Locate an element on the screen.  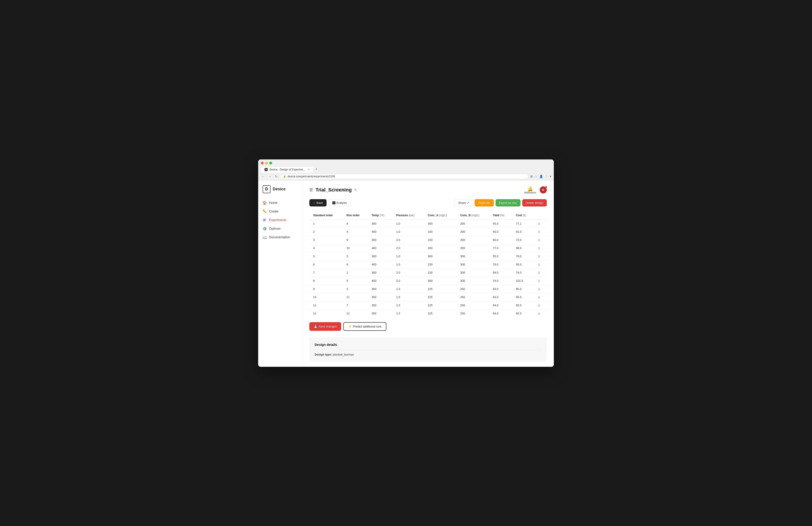
user-avatar: R is located at coordinates (543, 190).